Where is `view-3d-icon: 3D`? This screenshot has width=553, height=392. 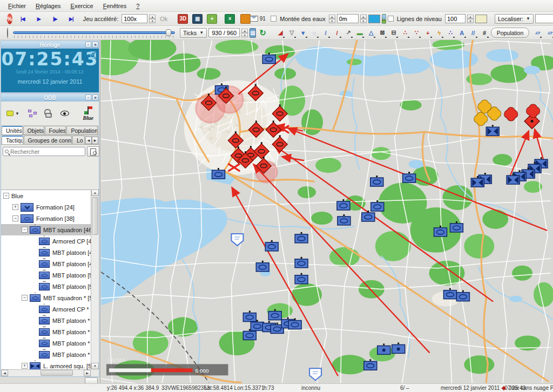
view-3d-icon: 3D is located at coordinates (183, 19).